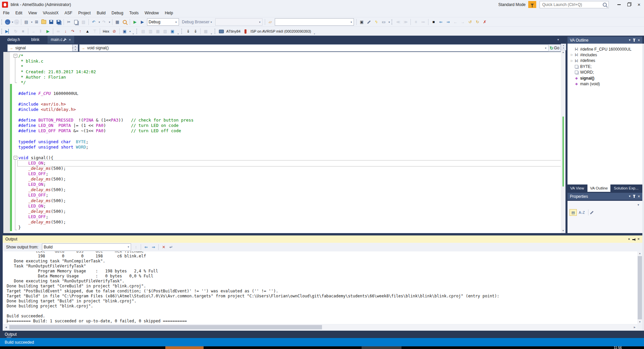  I want to click on refresh-forward-button: ↻, so click(477, 22).